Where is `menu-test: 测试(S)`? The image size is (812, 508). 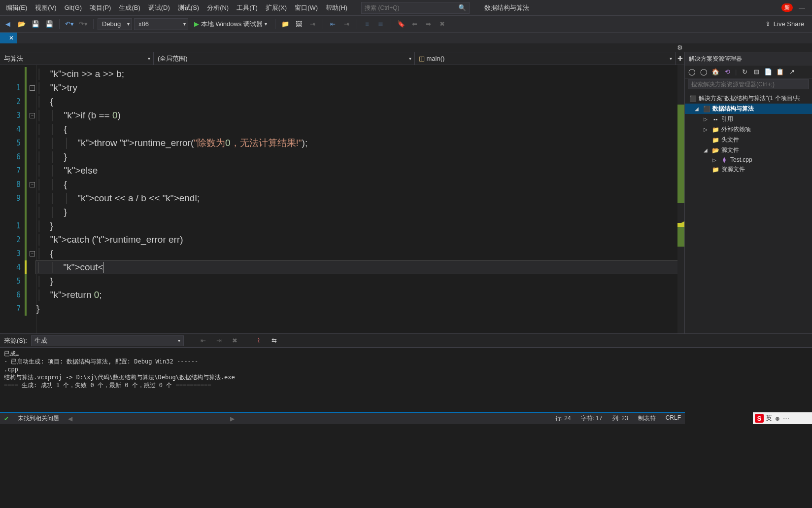 menu-test: 测试(S) is located at coordinates (188, 8).